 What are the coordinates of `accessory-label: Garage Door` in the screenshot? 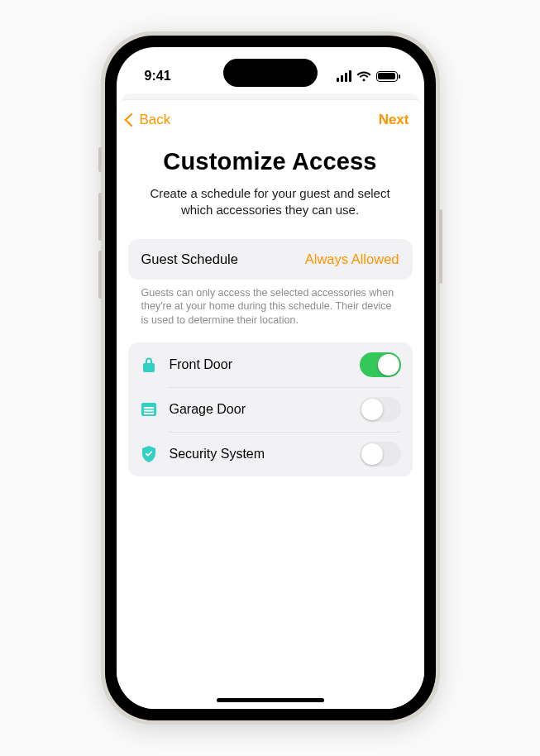 It's located at (259, 409).